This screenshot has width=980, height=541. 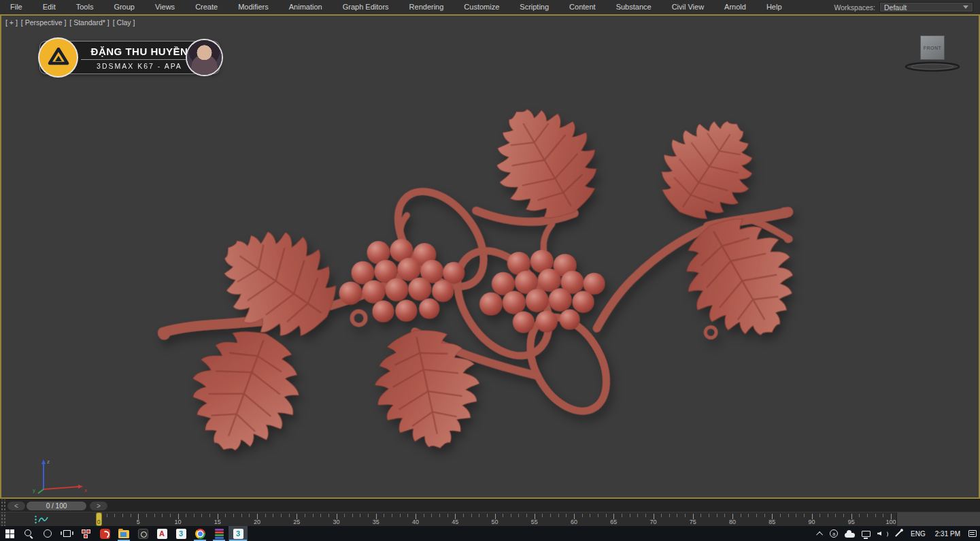 What do you see at coordinates (105, 534) in the screenshot?
I see `taskbar-button-red-swirl-app` at bounding box center [105, 534].